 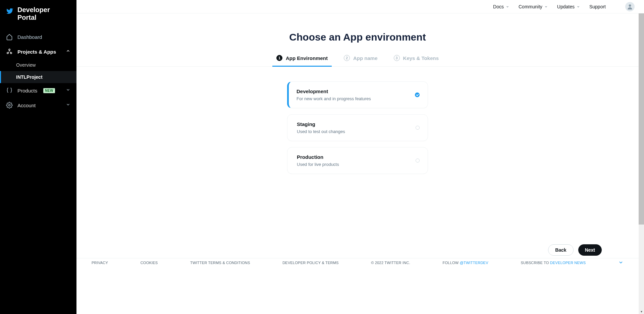 What do you see at coordinates (590, 250) in the screenshot?
I see `next-button: Next` at bounding box center [590, 250].